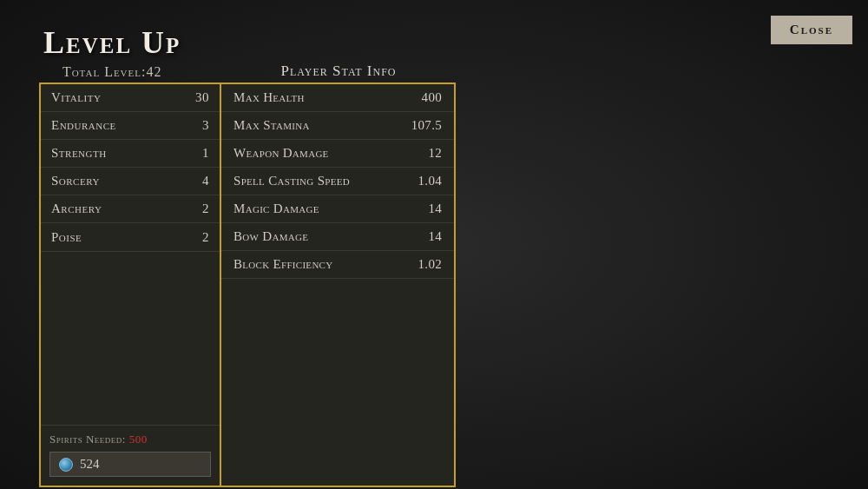 The height and width of the screenshot is (489, 868). I want to click on info-stat-row: Magic Damage 14, so click(338, 209).